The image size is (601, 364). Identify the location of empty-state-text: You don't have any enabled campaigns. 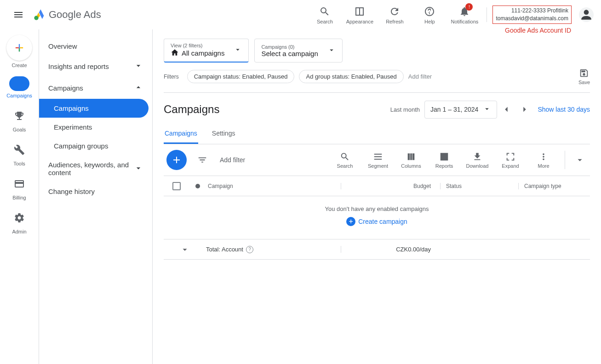
(377, 209).